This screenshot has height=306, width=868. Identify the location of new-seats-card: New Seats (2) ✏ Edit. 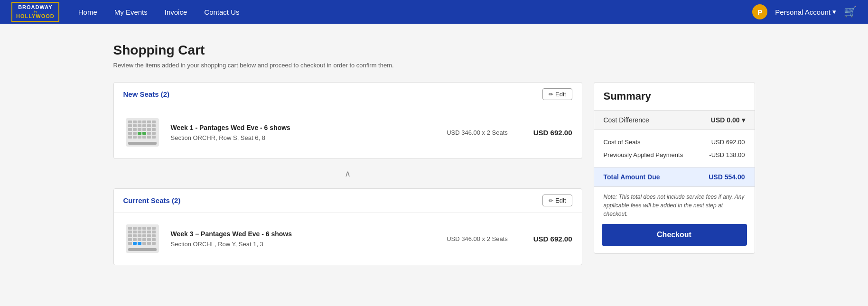
(348, 121).